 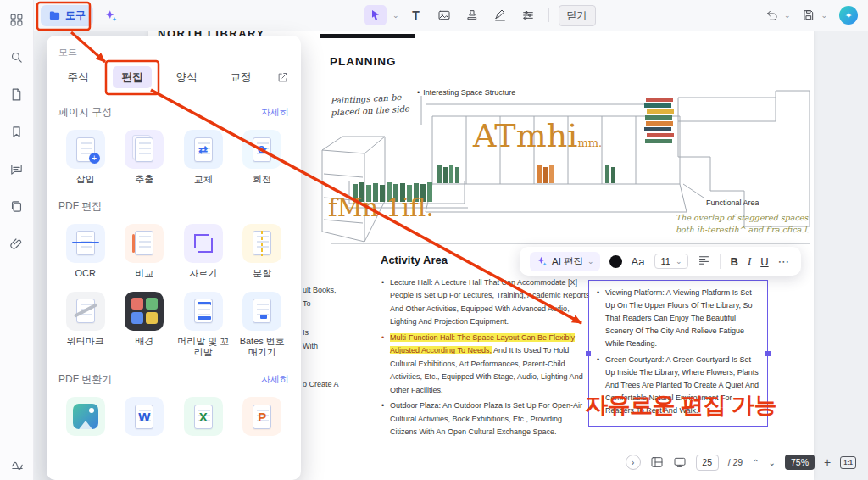 I want to click on panel-item-label: 추출, so click(x=144, y=180).